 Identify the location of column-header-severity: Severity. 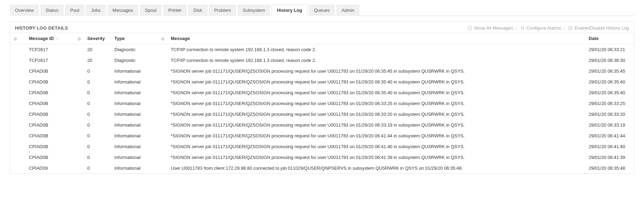
(97, 39).